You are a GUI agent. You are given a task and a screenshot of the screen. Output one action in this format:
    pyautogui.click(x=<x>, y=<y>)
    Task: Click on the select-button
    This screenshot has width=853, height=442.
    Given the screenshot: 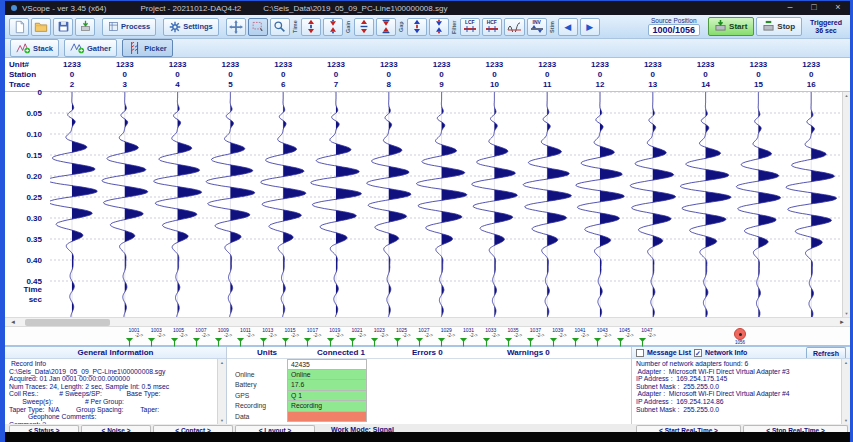 What is the action you would take?
    pyautogui.click(x=258, y=27)
    